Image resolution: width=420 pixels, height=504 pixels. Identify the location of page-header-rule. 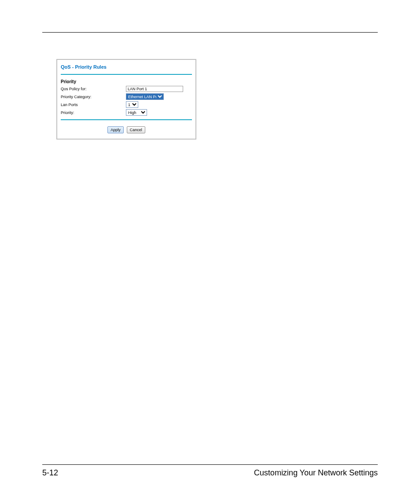
(210, 33).